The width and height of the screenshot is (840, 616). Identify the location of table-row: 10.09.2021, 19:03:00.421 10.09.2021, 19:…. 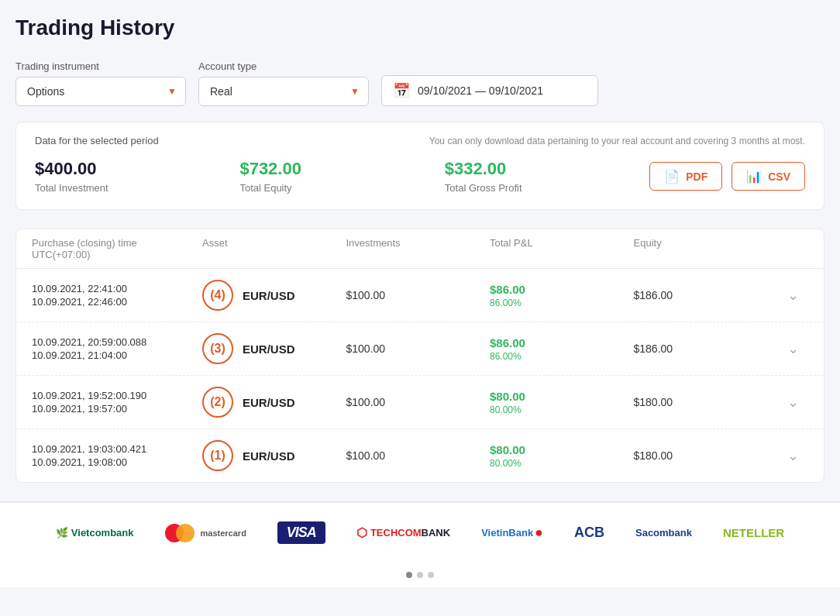
(420, 456).